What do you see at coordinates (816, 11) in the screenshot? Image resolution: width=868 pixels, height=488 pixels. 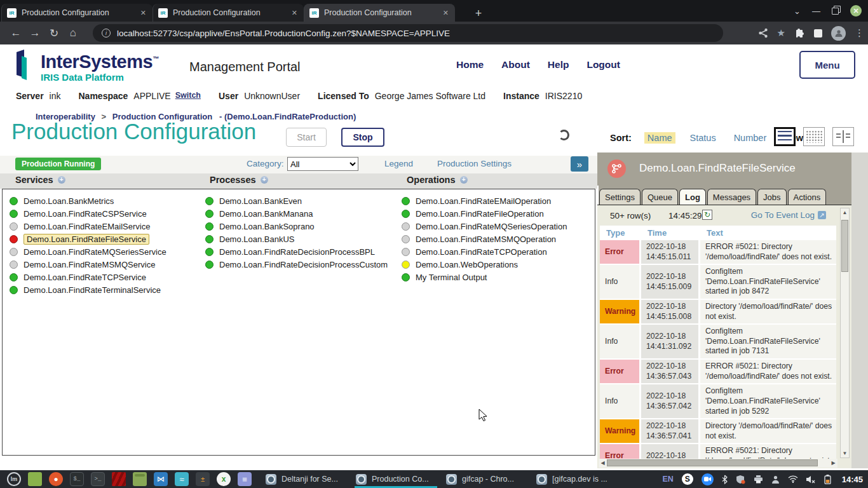 I see `window-minimize-icon: —` at bounding box center [816, 11].